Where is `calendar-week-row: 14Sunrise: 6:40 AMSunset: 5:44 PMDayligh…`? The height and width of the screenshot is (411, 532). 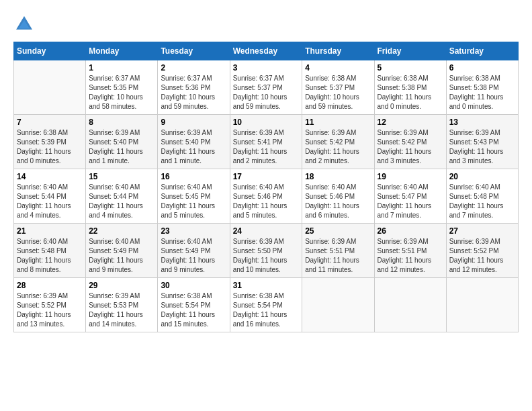 calendar-week-row: 14Sunrise: 6:40 AMSunset: 5:44 PMDayligh… is located at coordinates (266, 196).